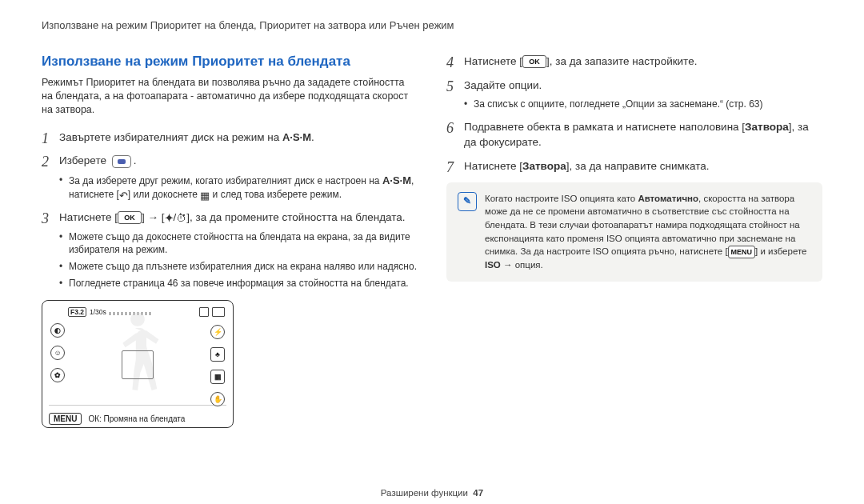 The height and width of the screenshot is (504, 864). I want to click on step6-bold: Затвора, so click(766, 126).